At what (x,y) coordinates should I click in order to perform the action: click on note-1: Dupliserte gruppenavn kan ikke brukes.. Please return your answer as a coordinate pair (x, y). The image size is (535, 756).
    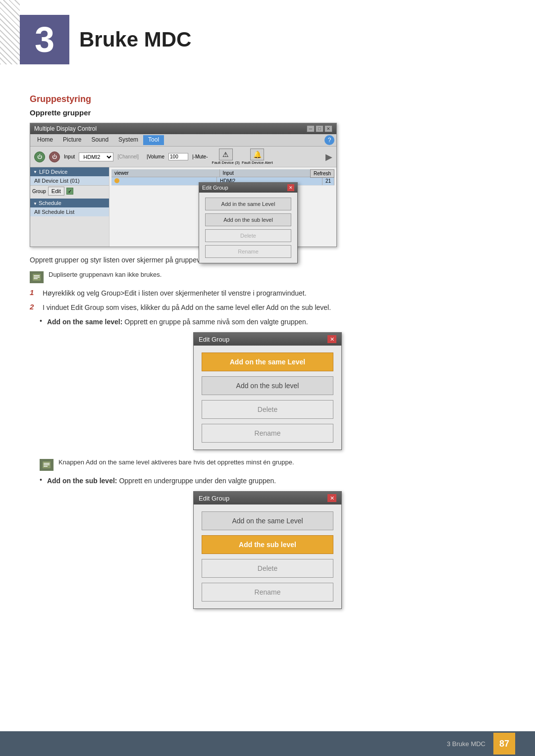
    Looking at the image, I should click on (268, 277).